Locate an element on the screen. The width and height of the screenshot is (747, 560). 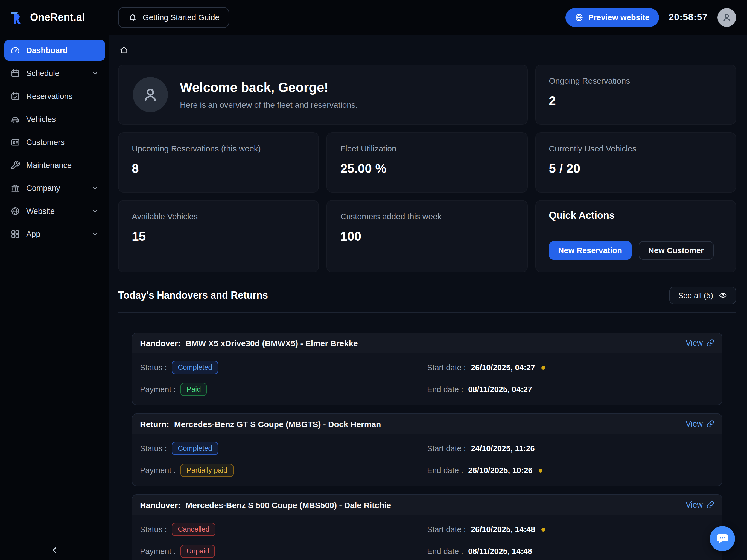
welcome-card: Welcome back, George! Here is an overvie… is located at coordinates (323, 95).